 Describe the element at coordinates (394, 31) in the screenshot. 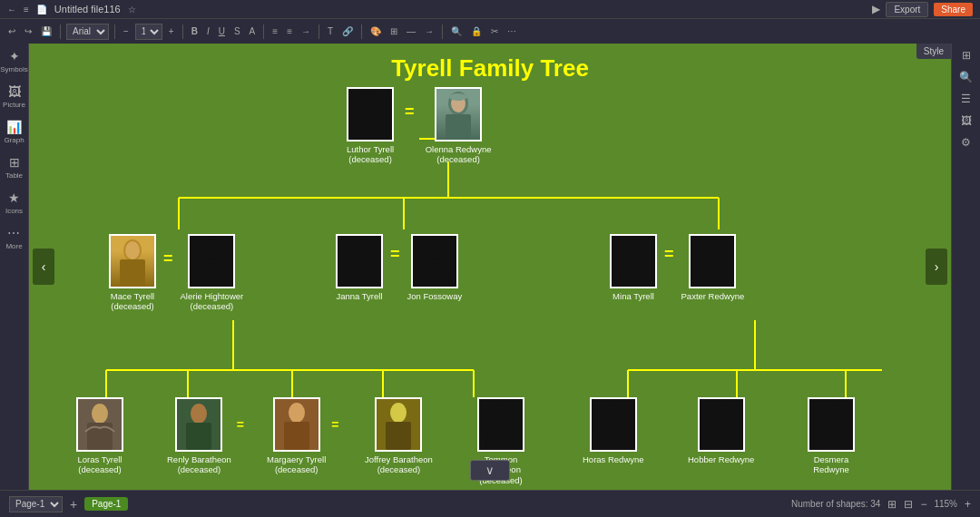

I see `align2-btn: ⊞` at that location.